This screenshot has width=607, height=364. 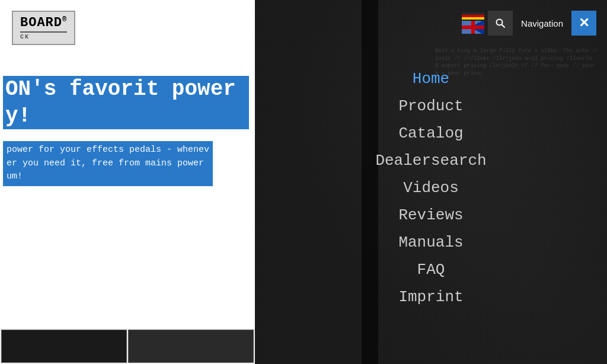 I want to click on close-button: ✕, so click(x=584, y=23).